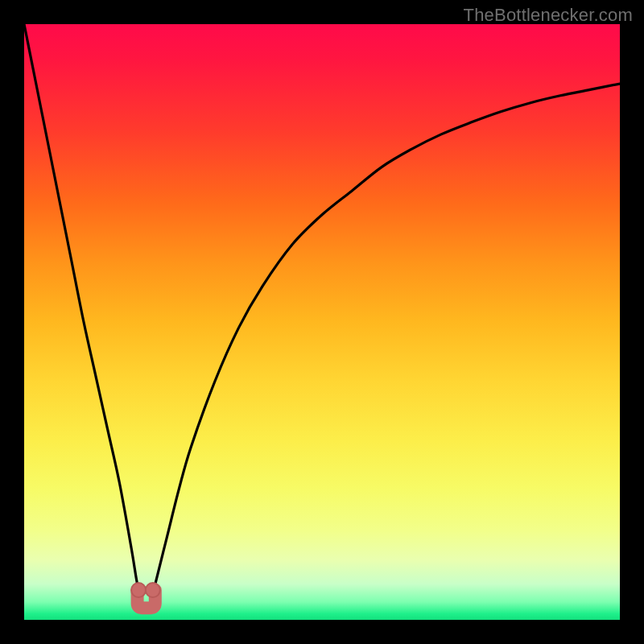  Describe the element at coordinates (138, 590) in the screenshot. I see `marker-left-dot` at that location.